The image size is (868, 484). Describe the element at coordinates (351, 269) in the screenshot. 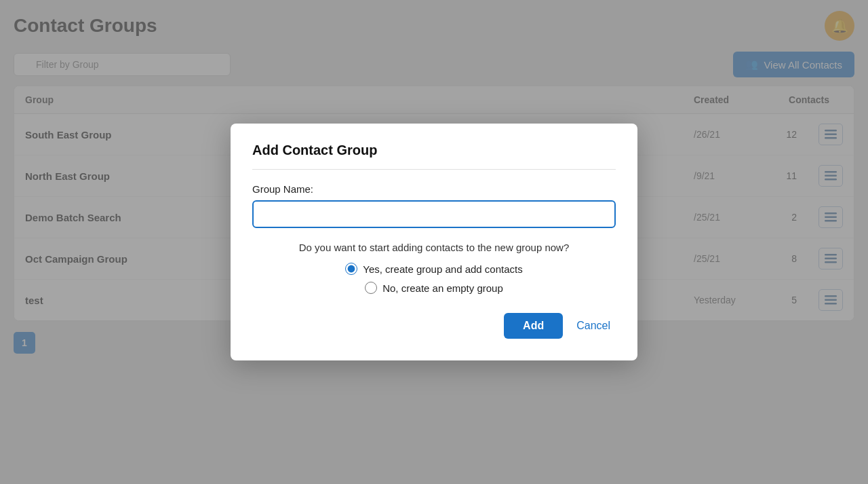

I see `radio-yes-input` at that location.